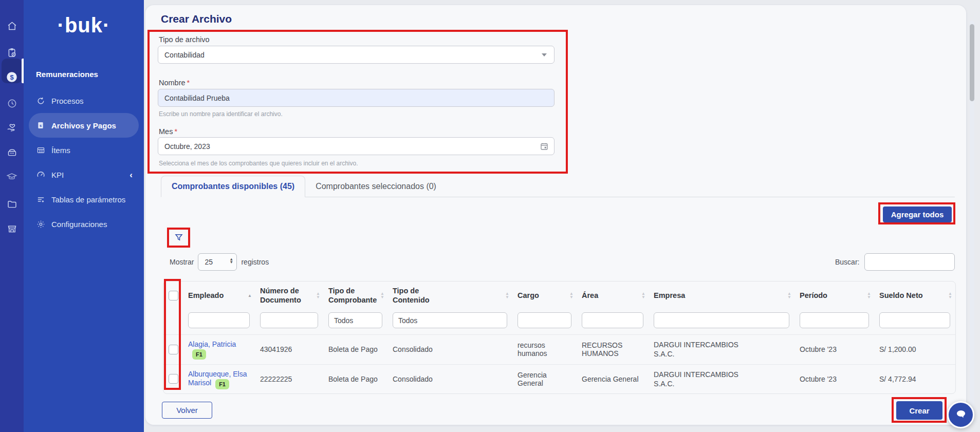 The width and height of the screenshot is (980, 432). Describe the element at coordinates (613, 379) in the screenshot. I see `cell-area: Gerencia General` at that location.